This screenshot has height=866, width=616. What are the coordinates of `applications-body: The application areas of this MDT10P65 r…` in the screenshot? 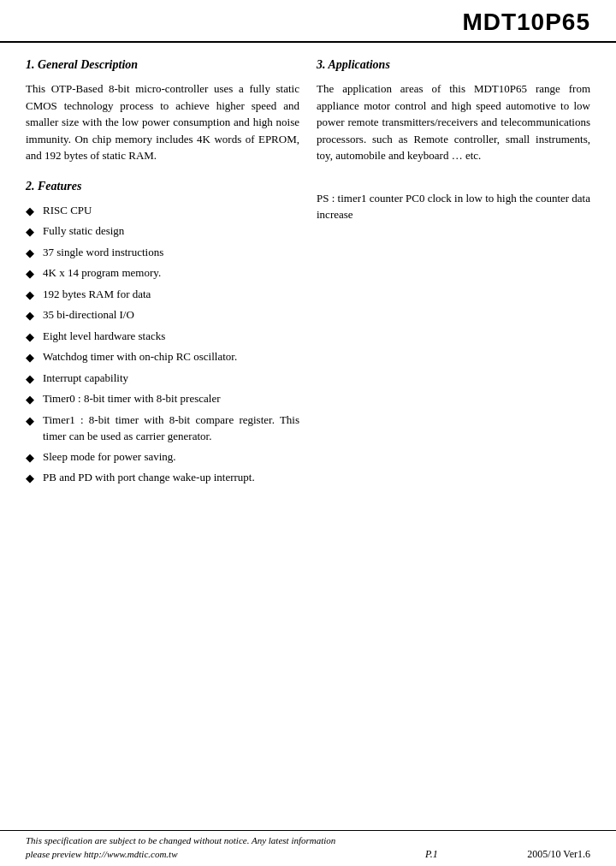 It's located at (453, 122).